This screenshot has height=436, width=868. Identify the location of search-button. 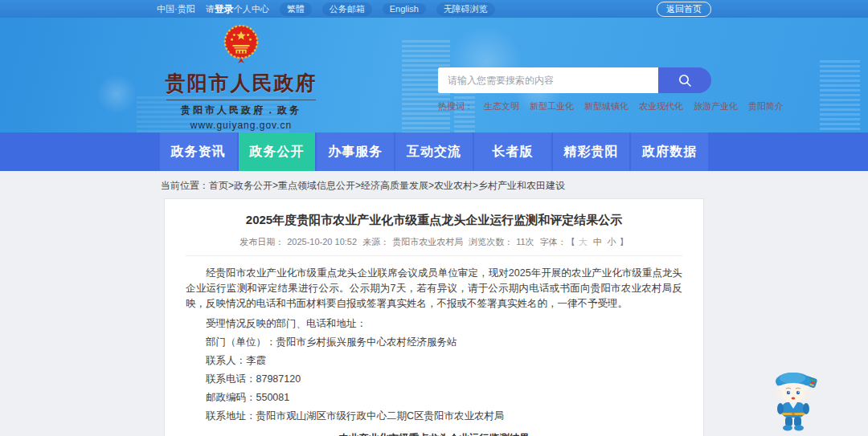
(685, 80).